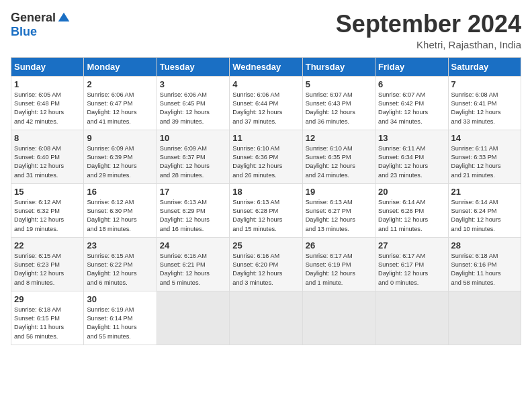  I want to click on day-number: 10, so click(193, 138).